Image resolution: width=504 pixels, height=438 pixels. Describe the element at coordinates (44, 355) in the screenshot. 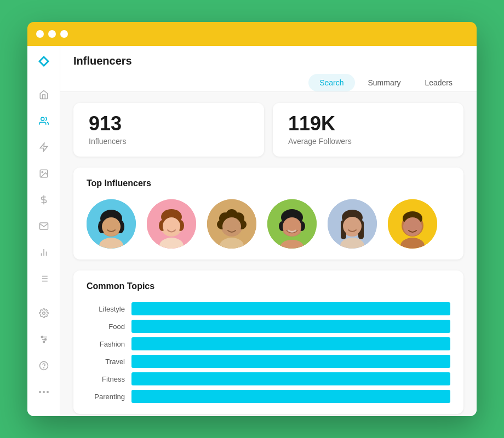

I see `sidebar-bottom` at that location.